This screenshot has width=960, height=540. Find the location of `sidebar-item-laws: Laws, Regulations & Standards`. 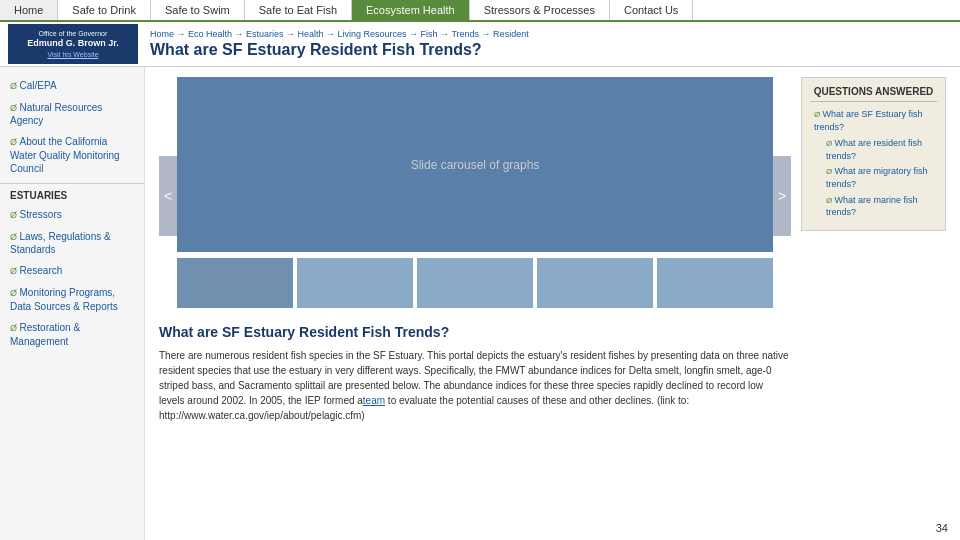

sidebar-item-laws: Laws, Regulations & Standards is located at coordinates (72, 244).